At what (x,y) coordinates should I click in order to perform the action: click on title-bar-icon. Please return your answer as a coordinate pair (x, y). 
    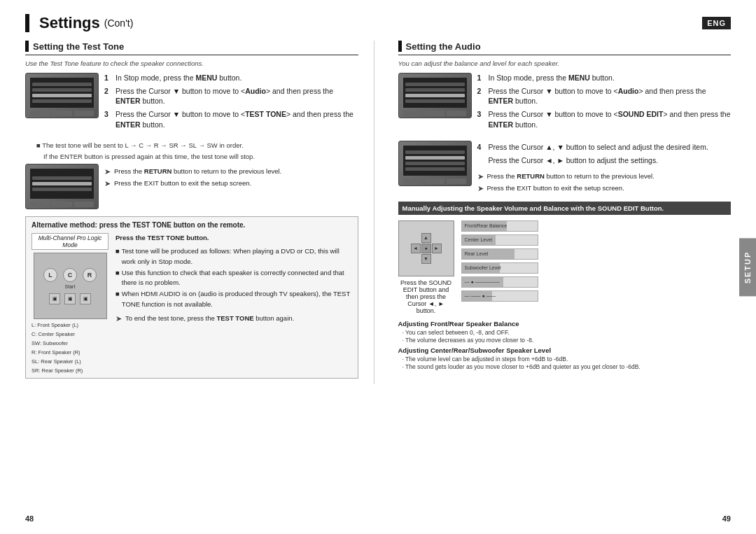
    Looking at the image, I should click on (27, 23).